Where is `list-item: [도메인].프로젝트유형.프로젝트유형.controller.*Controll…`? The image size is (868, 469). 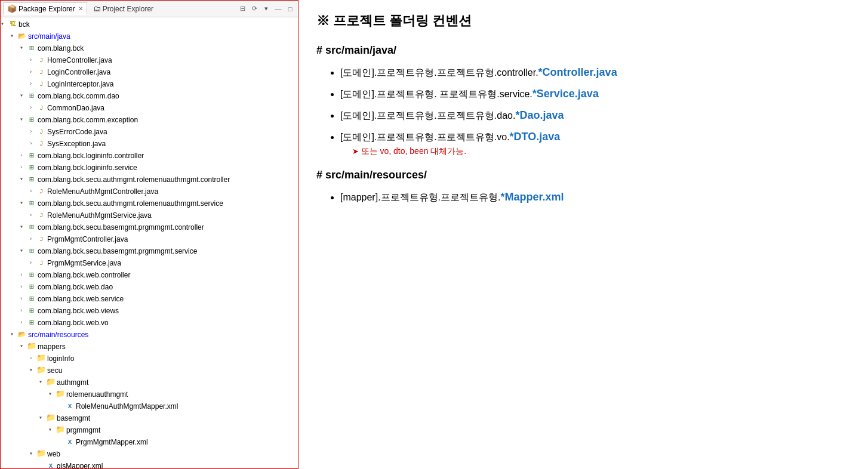 list-item: [도메인].프로젝트유형.프로젝트유형.controller.*Controll… is located at coordinates (595, 73).